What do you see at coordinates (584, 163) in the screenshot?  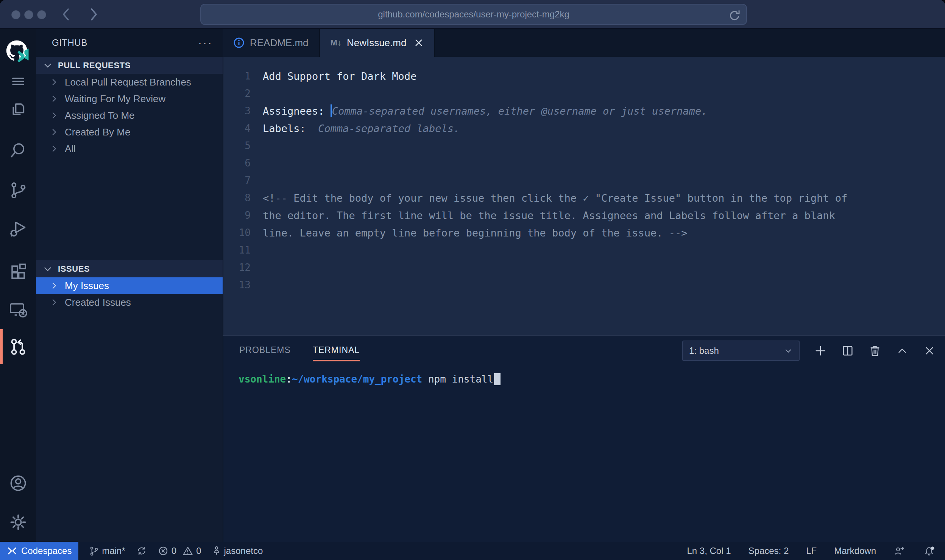 I see `editor-line: 6` at bounding box center [584, 163].